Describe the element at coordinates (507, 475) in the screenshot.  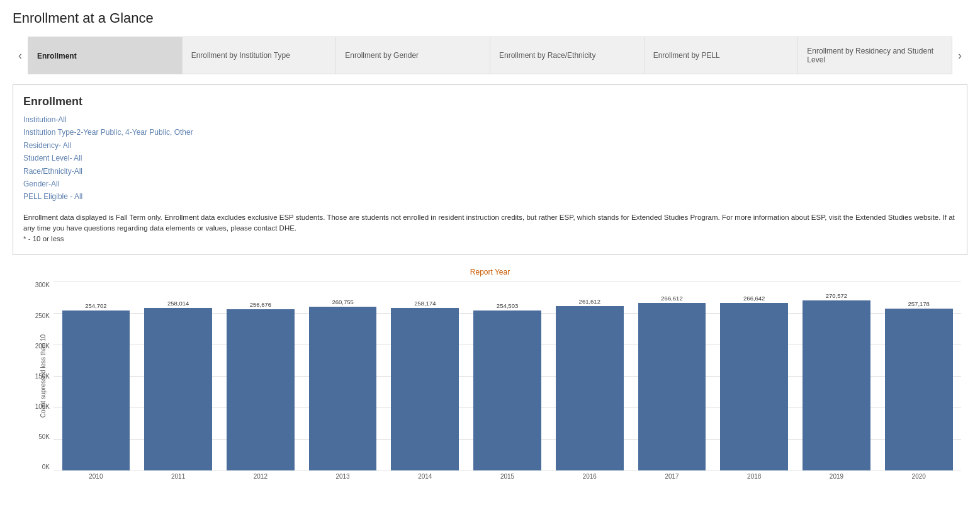
I see `x-axis-labels: 2010201120122013201420152016201720182019…` at that location.